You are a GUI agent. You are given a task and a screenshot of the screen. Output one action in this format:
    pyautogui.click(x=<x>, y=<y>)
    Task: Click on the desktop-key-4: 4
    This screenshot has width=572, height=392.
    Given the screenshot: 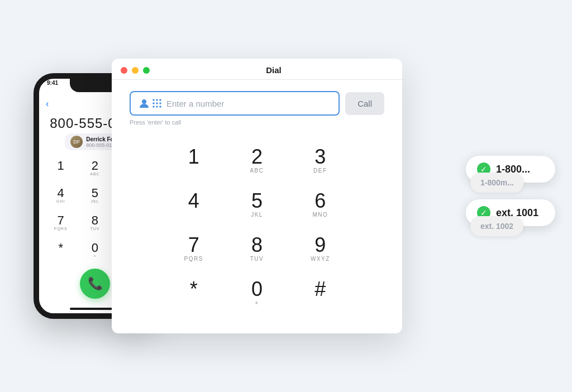 What is the action you would take?
    pyautogui.click(x=193, y=205)
    